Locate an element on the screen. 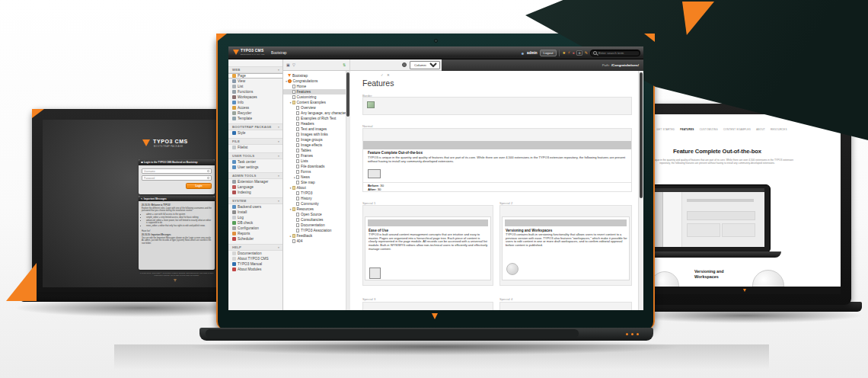  tree-item: TYPO3 is located at coordinates (317, 194).